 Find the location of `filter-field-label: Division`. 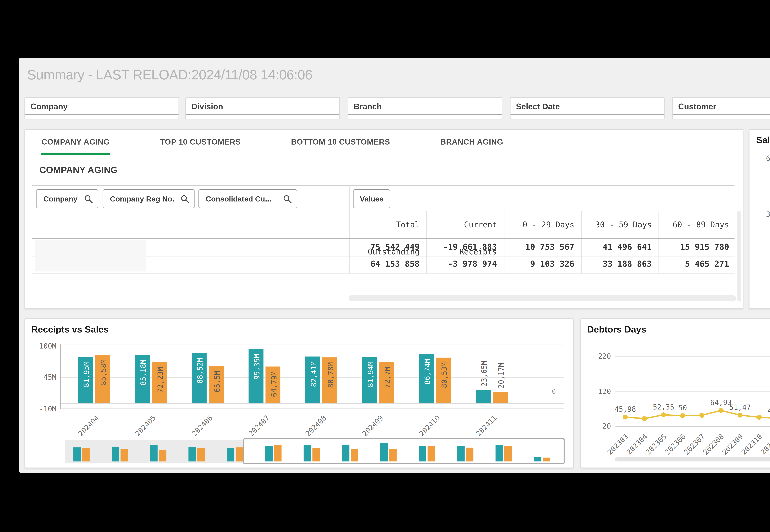

filter-field-label: Division is located at coordinates (207, 107).